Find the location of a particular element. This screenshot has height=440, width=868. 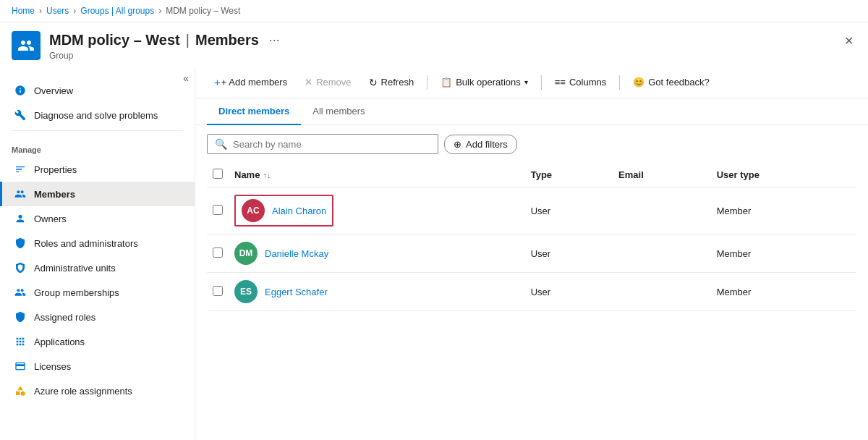

sidebar-item-overview: Overview is located at coordinates (97, 90).